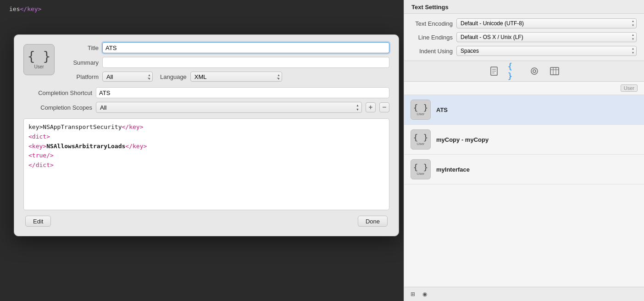 The image size is (644, 301). I want to click on snippet-item-mycopy: { } User myCopy - myCopy, so click(524, 139).